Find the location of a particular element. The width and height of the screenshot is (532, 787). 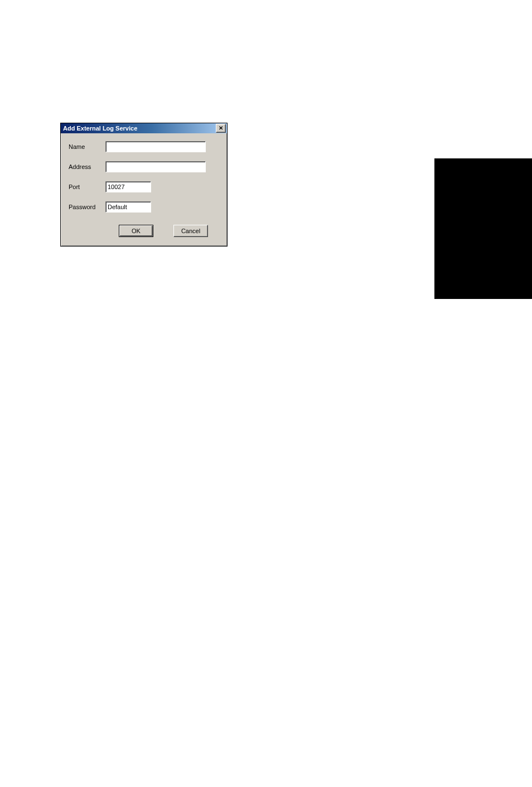

add-external-log-service-dialog: Add External Log Service ✕ Name Address … is located at coordinates (144, 185).